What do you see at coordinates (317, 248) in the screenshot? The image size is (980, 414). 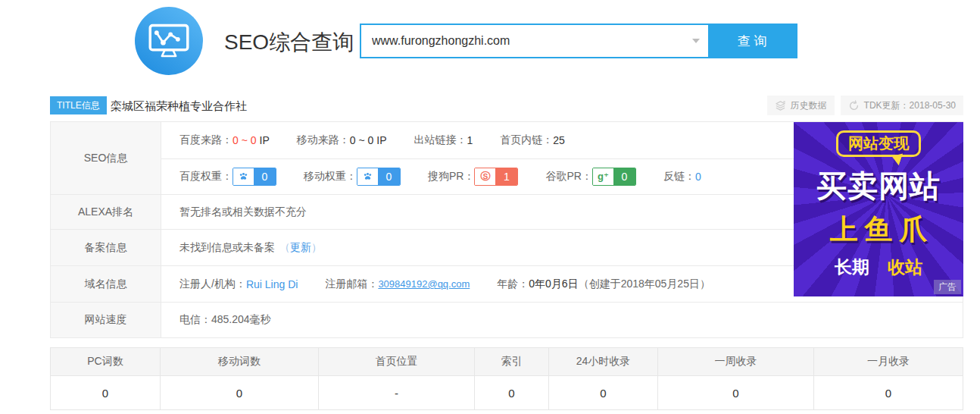 I see `paren-close: ）` at bounding box center [317, 248].